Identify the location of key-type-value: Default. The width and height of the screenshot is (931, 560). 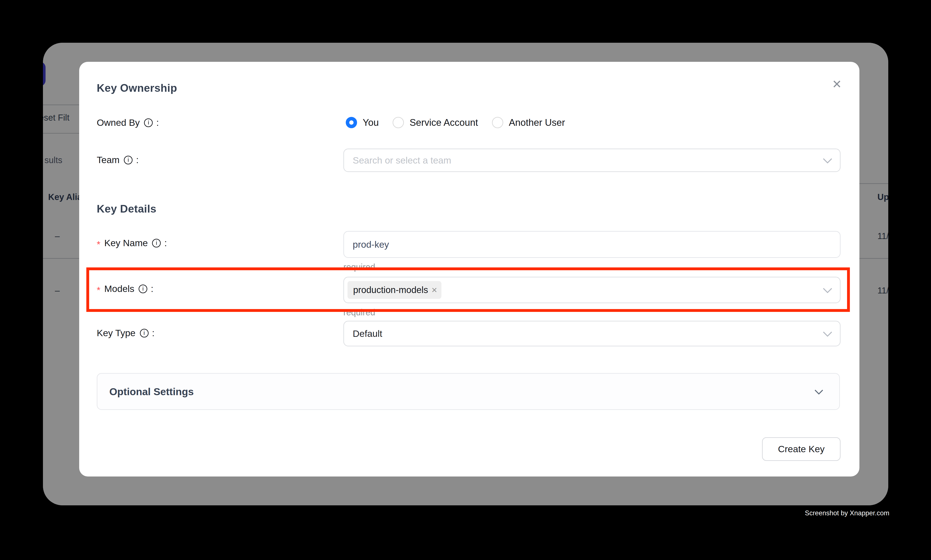
(363, 334).